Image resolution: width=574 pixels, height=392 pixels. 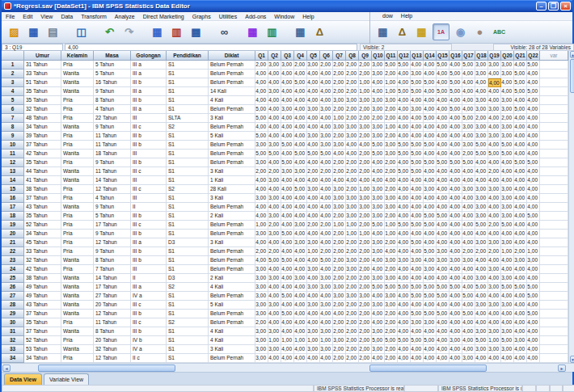 What do you see at coordinates (13, 349) in the screenshot?
I see `row-number: 33` at bounding box center [13, 349].